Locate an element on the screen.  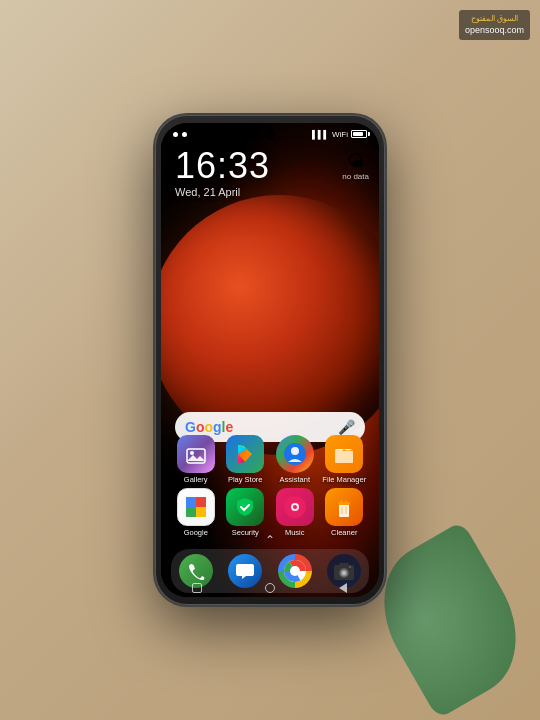
filemanager-icon is located at coordinates (344, 454).